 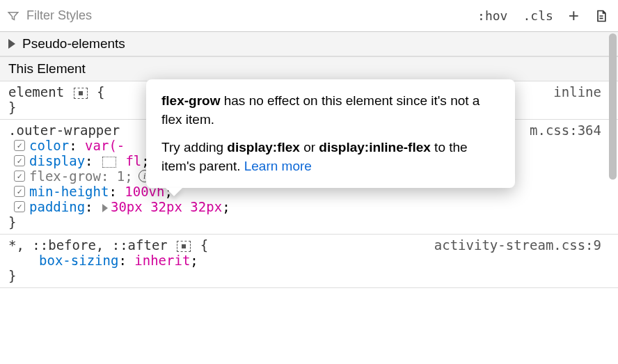 I want to click on prop-name: padding, so click(x=57, y=207).